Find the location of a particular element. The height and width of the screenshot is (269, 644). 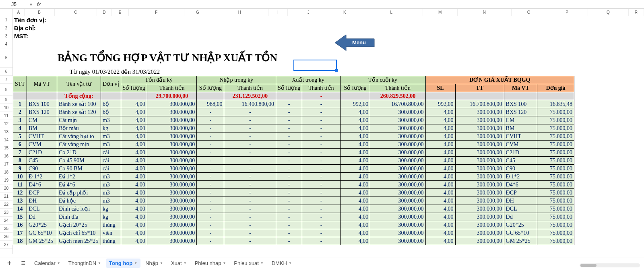

row-header: 24 is located at coordinates (6, 221).